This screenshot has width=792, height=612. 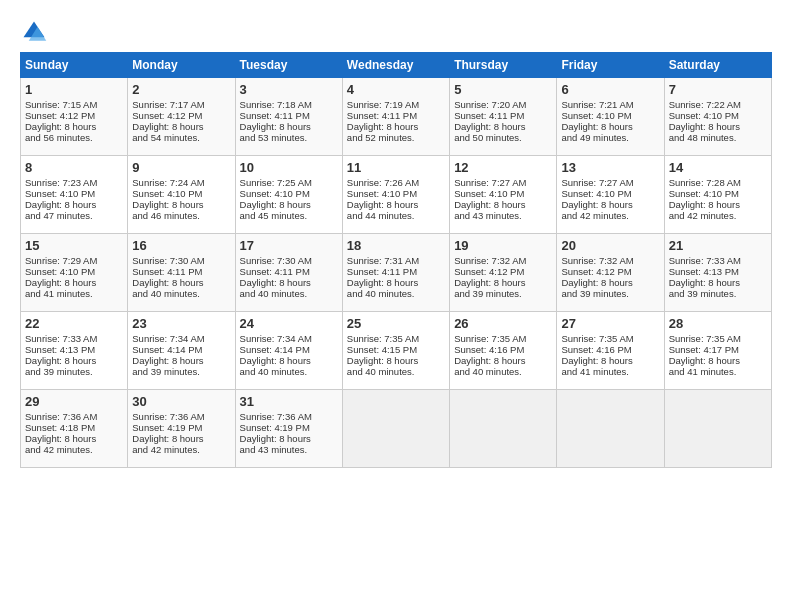 What do you see at coordinates (396, 350) in the screenshot?
I see `day-info-line: Sunset: 4:15 PM` at bounding box center [396, 350].